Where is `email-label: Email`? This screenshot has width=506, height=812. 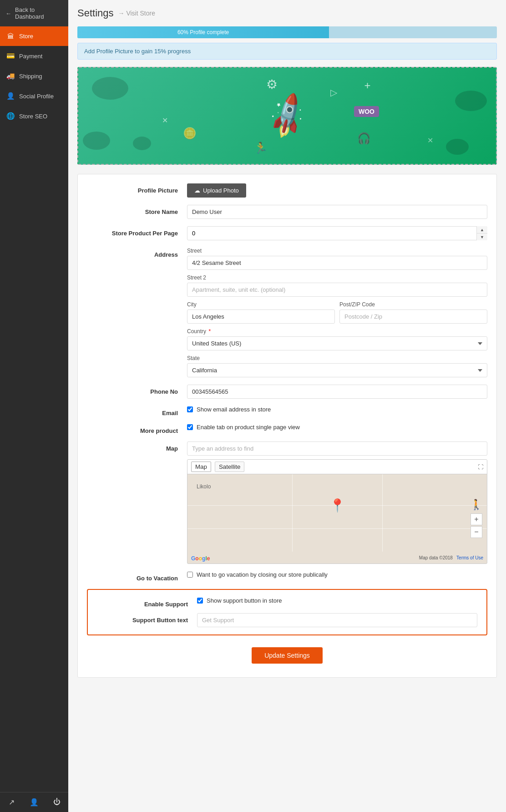
email-label: Email is located at coordinates (137, 411).